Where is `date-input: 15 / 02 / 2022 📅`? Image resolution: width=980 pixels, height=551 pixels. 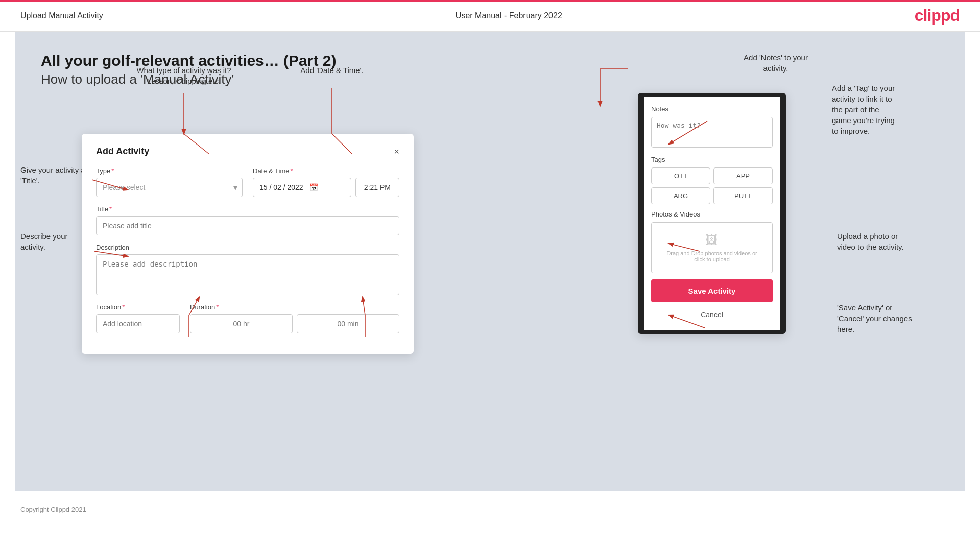
date-input: 15 / 02 / 2022 📅 is located at coordinates (302, 187).